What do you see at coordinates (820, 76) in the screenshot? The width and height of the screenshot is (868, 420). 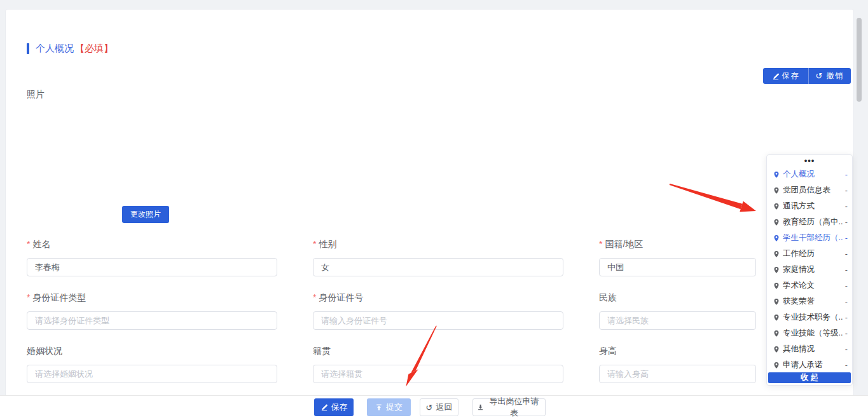 I see `undo-icon: ↺` at bounding box center [820, 76].